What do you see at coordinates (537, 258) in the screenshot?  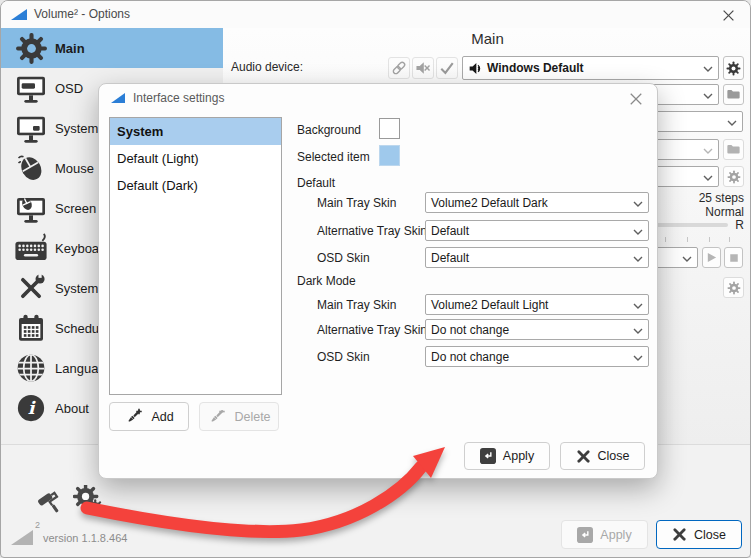 I see `osd-skin-select: Default` at bounding box center [537, 258].